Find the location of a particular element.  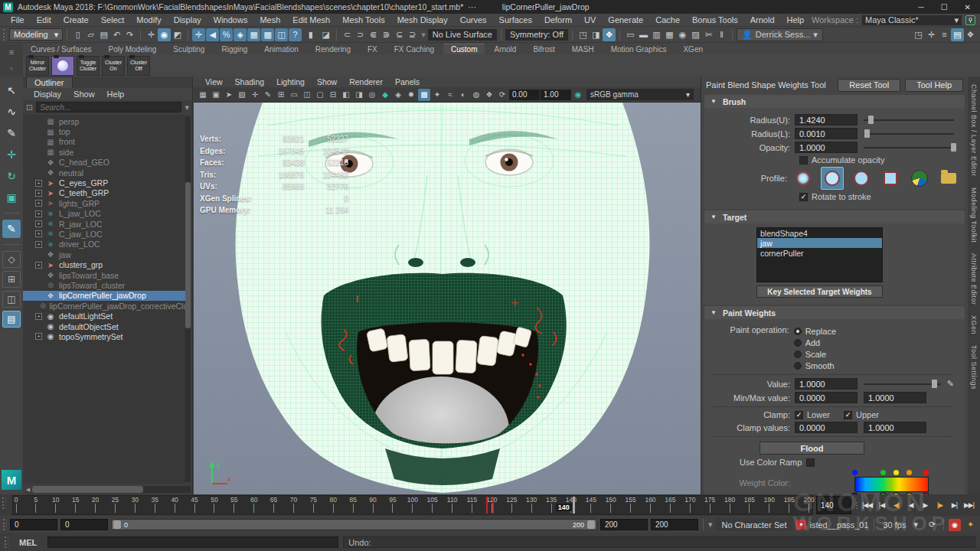

2d-pan-zoom-icon: ✛ is located at coordinates (255, 95).